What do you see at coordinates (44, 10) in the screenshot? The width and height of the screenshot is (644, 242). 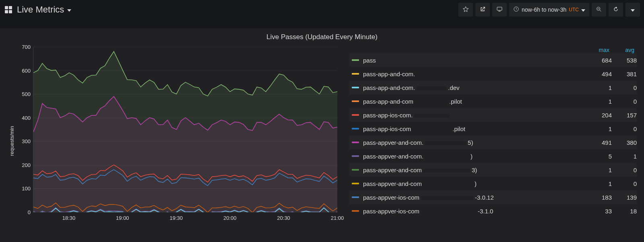 I see `dashboard-title-picker: Live Metrics` at bounding box center [44, 10].